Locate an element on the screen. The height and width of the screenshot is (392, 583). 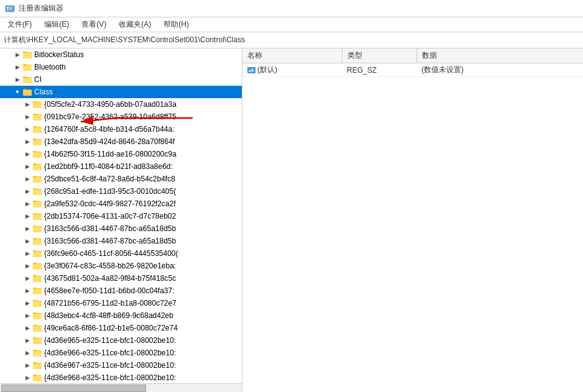
tree-item-c22: ▶ {4d36e967-e325-11ce-bfc1-08002be10: is located at coordinates (121, 365).